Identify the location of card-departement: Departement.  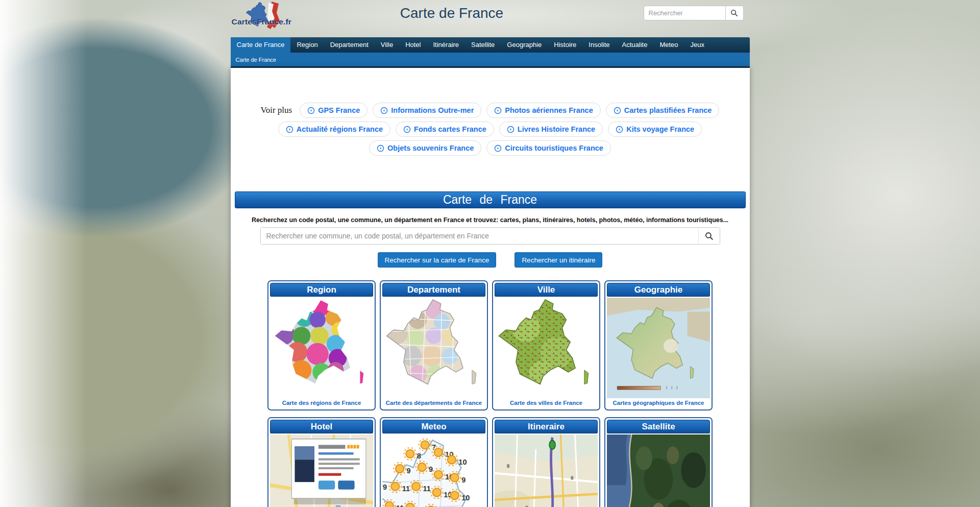
(434, 345).